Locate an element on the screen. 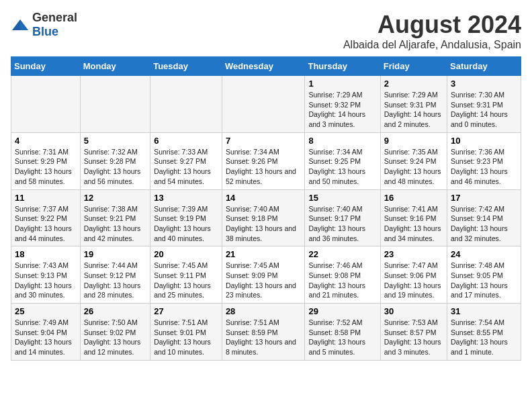  col-header-tuesday: Tuesday is located at coordinates (187, 66).